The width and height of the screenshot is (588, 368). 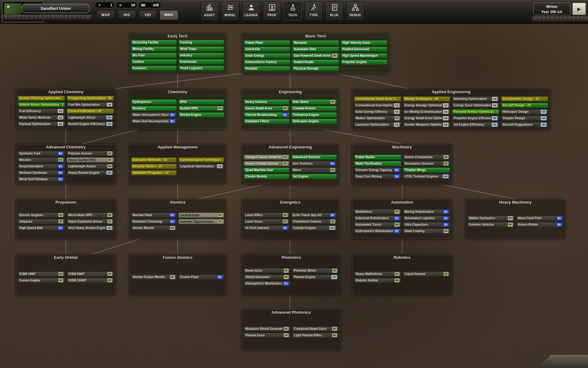 What do you see at coordinates (41, 221) in the screenshot?
I see `tech-item: JetpacksMi` at bounding box center [41, 221].